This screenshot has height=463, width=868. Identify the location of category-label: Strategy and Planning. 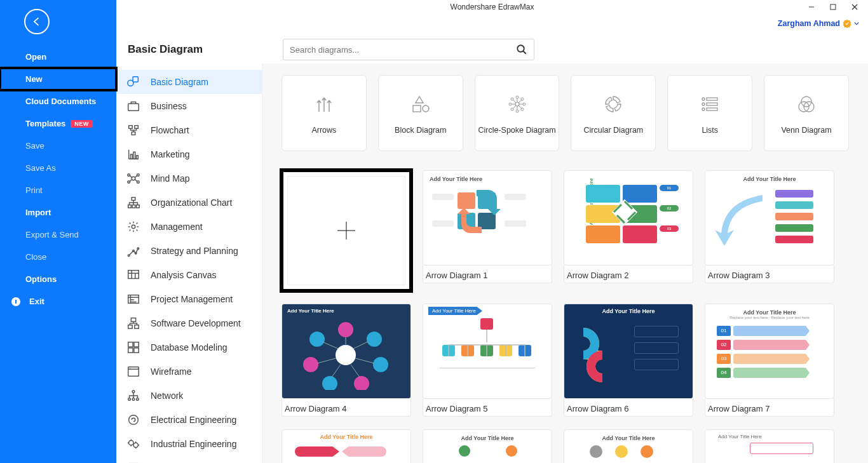
(194, 251).